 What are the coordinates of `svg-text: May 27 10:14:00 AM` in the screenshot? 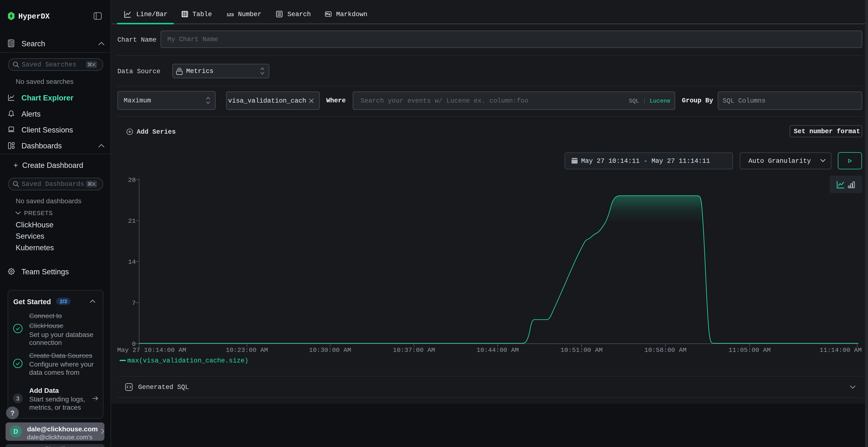 It's located at (152, 350).